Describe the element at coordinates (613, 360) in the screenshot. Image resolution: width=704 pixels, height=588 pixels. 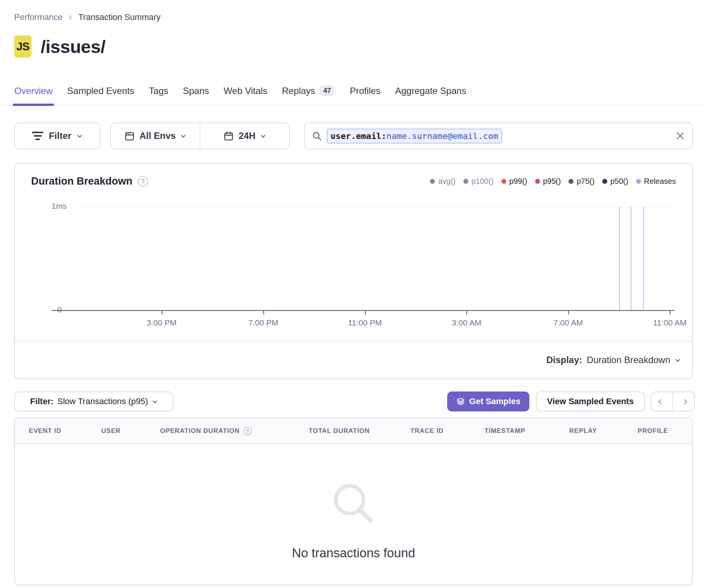
I see `display-mode-dropdown: Display: Duration Breakdown` at that location.